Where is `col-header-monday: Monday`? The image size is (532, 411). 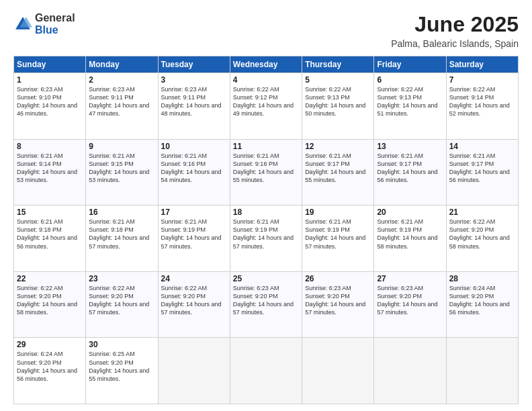 col-header-monday: Monday is located at coordinates (122, 64).